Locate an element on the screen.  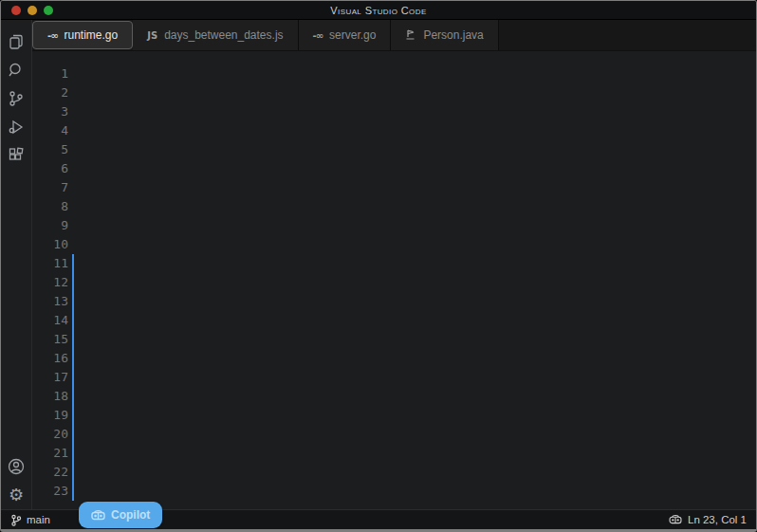
line-number: 10 is located at coordinates (53, 245).